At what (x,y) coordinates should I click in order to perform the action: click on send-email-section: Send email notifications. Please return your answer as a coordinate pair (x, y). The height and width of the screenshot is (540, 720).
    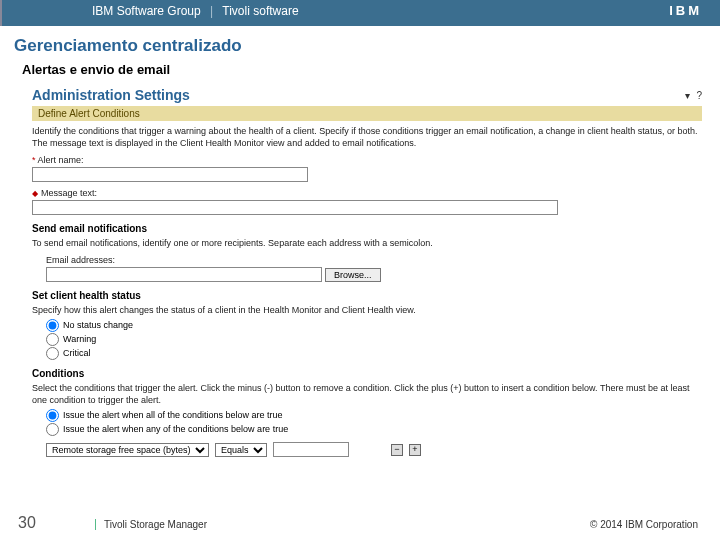
    Looking at the image, I should click on (367, 228).